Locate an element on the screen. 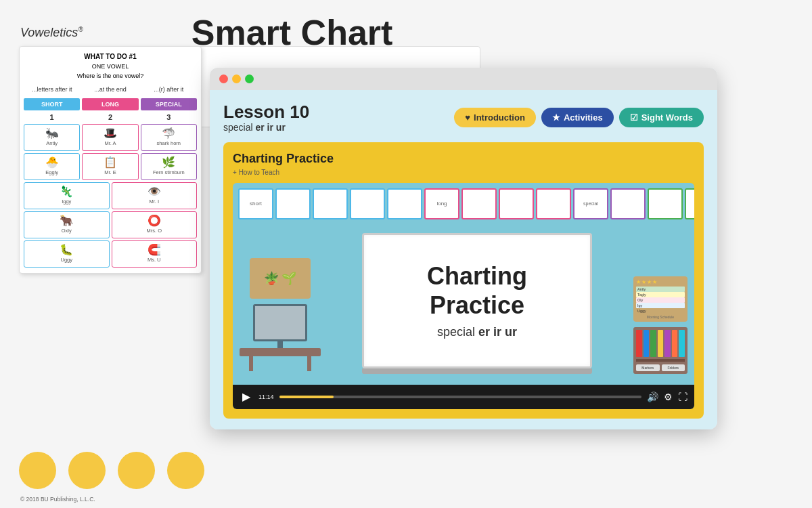  star-icon: ★ is located at coordinates (556, 118).